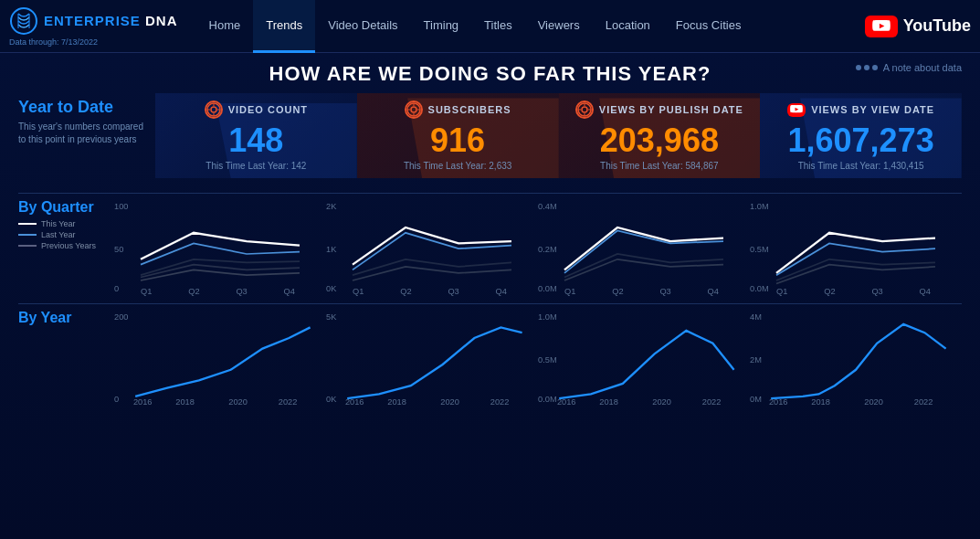 The image size is (980, 539). Describe the element at coordinates (937, 26) in the screenshot. I see `yt-text: YouTube` at that location.